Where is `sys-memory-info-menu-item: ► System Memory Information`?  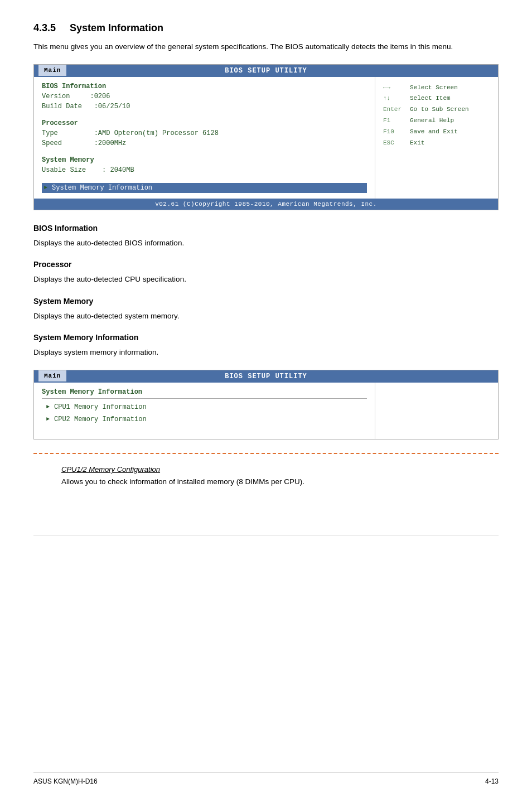
sys-memory-info-menu-item: ► System Memory Information is located at coordinates (204, 188).